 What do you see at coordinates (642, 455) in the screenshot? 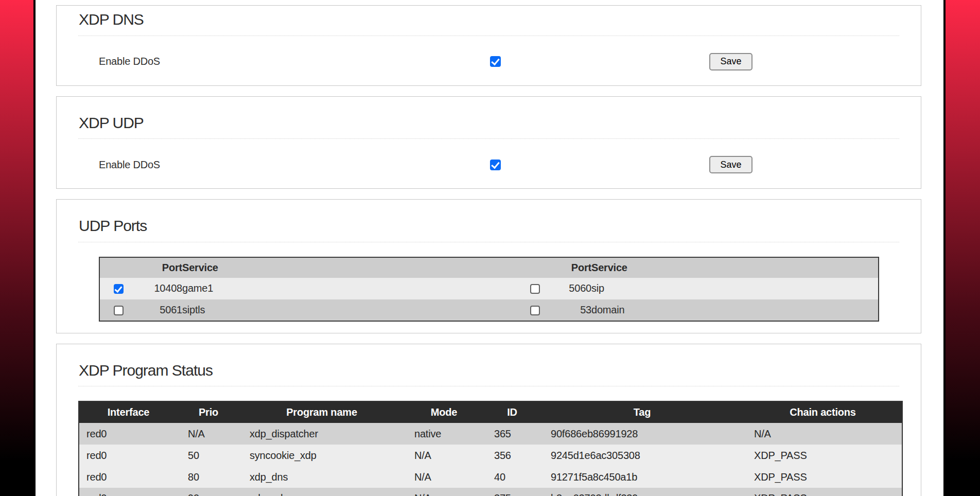
I see `cell-tag: 9245d1e6ac305308` at bounding box center [642, 455].